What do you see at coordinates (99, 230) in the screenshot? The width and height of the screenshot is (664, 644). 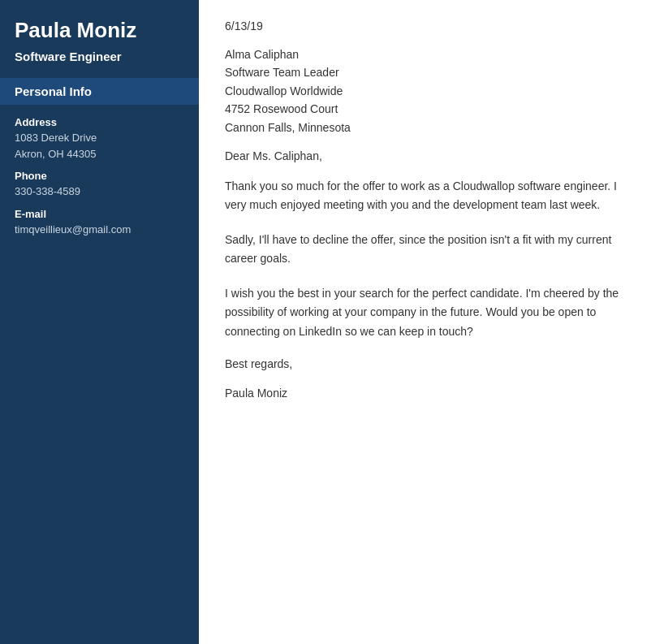 I see `email-value: timqveillieux@gmail.com` at bounding box center [99, 230].